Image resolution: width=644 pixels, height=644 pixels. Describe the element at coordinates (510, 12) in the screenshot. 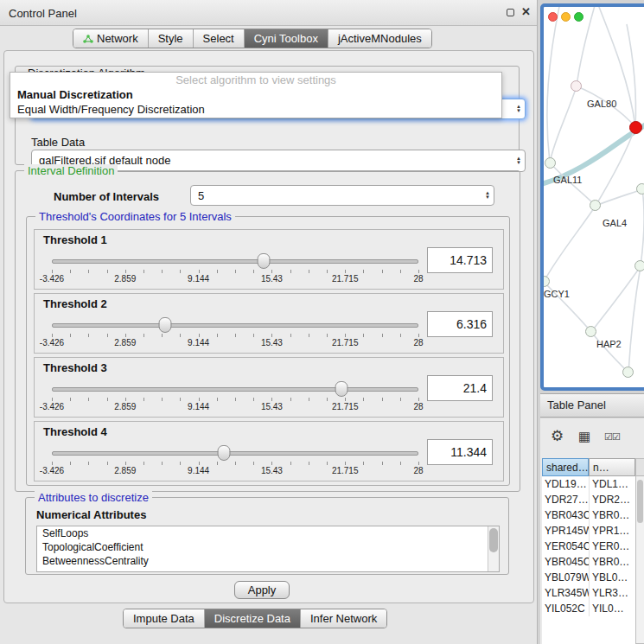

I see `float-window-icon` at that location.